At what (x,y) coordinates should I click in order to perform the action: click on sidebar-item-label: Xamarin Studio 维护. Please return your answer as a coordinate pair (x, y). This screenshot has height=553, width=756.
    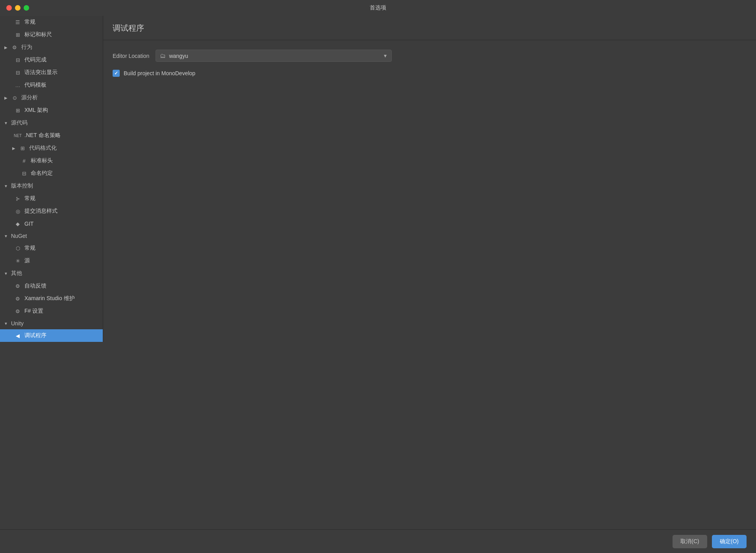
    Looking at the image, I should click on (50, 299).